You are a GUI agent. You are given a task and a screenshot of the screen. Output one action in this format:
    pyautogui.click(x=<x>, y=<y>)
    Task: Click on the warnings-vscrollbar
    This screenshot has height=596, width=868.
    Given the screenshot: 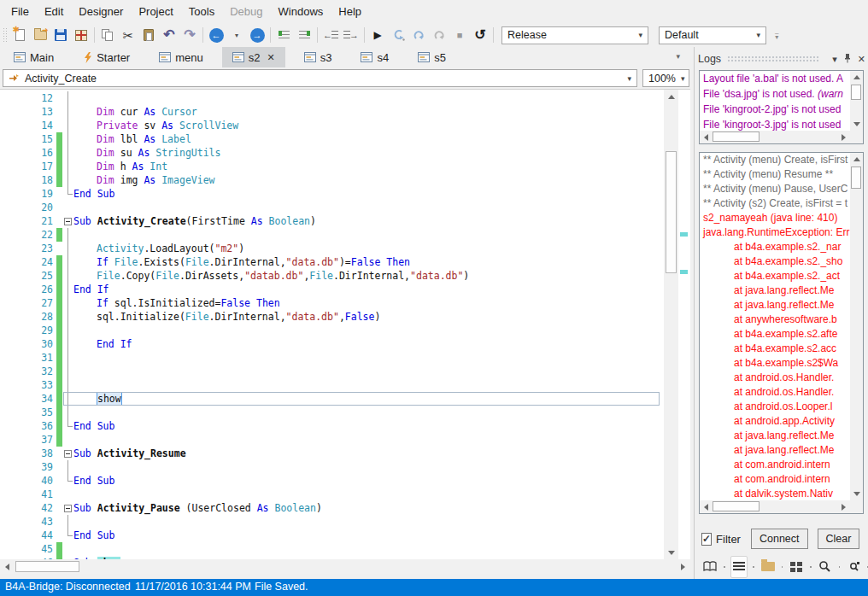 What is the action you would take?
    pyautogui.click(x=856, y=101)
    